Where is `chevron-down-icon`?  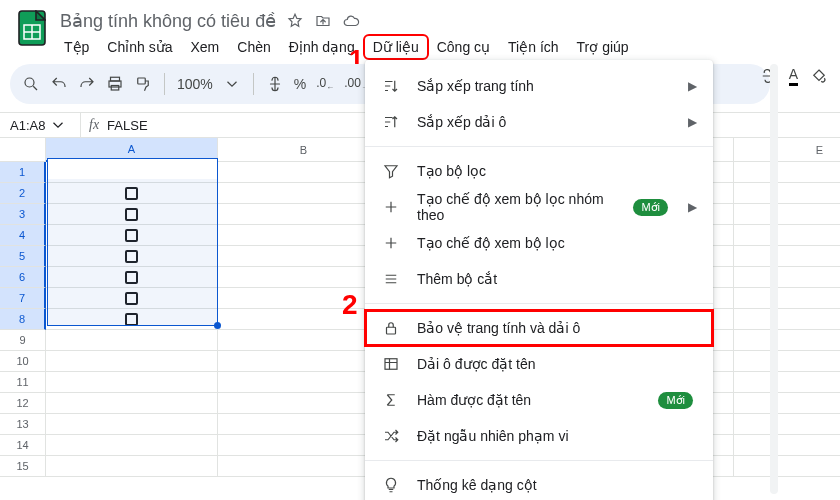 chevron-down-icon is located at coordinates (232, 84).